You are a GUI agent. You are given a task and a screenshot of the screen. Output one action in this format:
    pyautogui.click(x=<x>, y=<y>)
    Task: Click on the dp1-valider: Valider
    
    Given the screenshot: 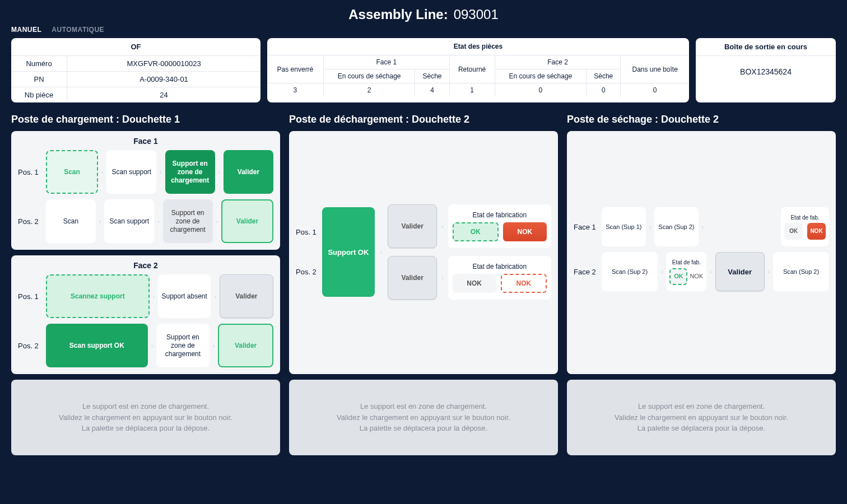 What is the action you would take?
    pyautogui.click(x=412, y=226)
    